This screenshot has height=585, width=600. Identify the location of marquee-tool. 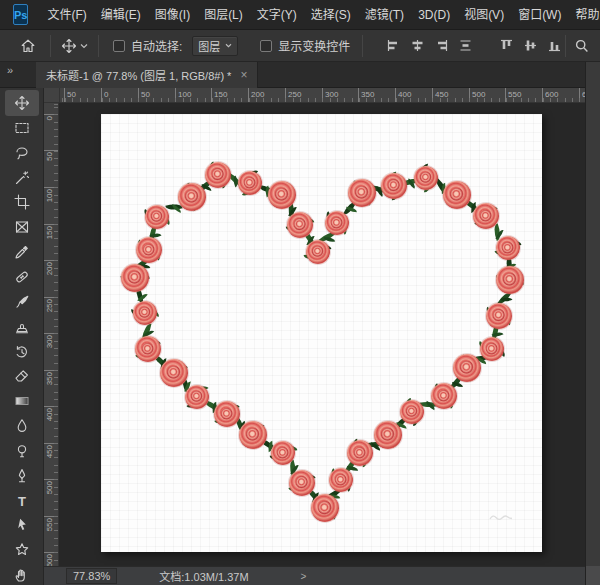
(22, 128).